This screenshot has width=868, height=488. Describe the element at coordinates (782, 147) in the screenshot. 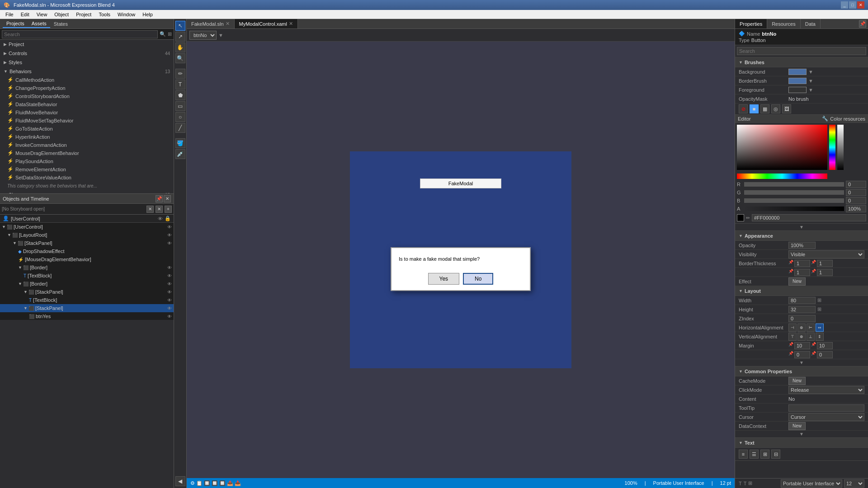

I see `color-gradient-picker` at that location.